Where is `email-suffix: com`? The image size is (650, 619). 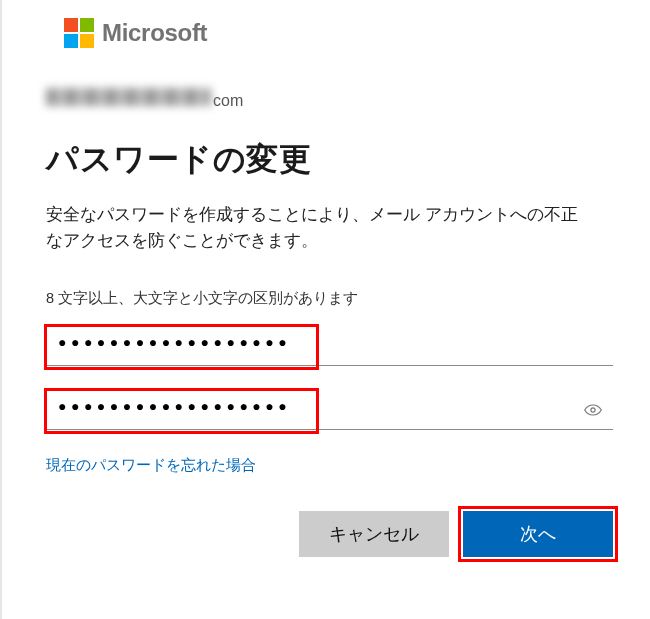 email-suffix: com is located at coordinates (228, 101).